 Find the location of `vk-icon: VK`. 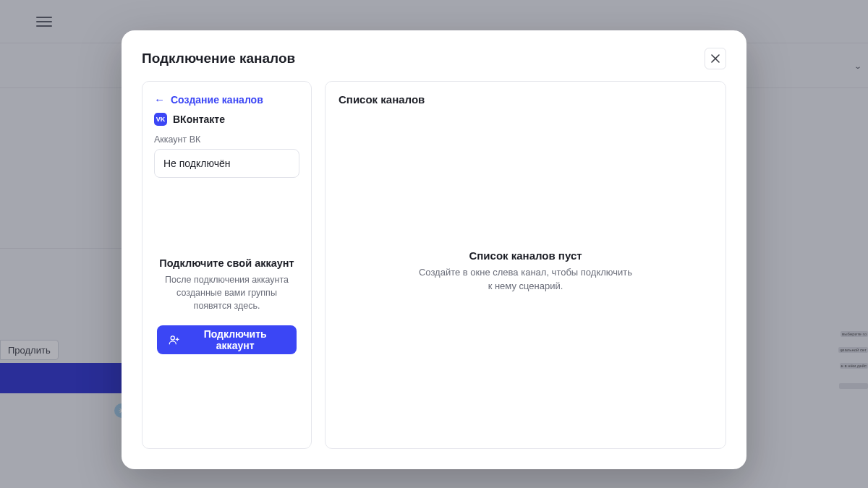

vk-icon: VK is located at coordinates (161, 119).